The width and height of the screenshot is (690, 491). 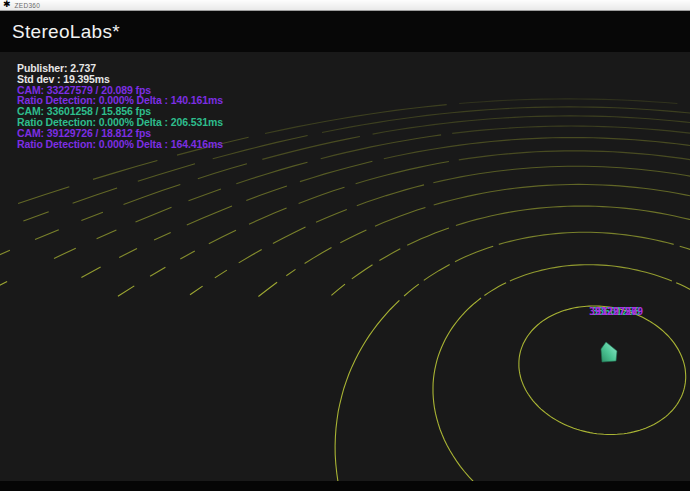 What do you see at coordinates (7, 4) in the screenshot?
I see `app-asterisk-icon: ✱` at bounding box center [7, 4].